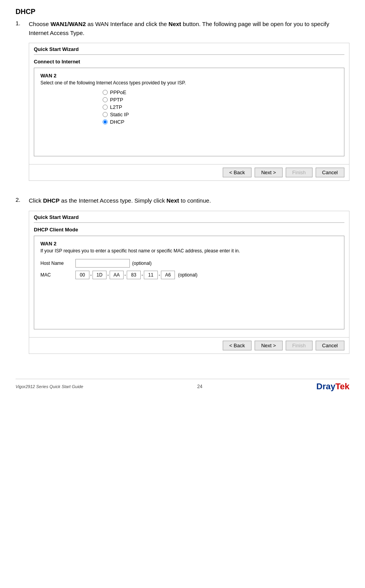 The height and width of the screenshot is (588, 365). What do you see at coordinates (125, 275) in the screenshot?
I see `mac-sep-3: -` at bounding box center [125, 275].